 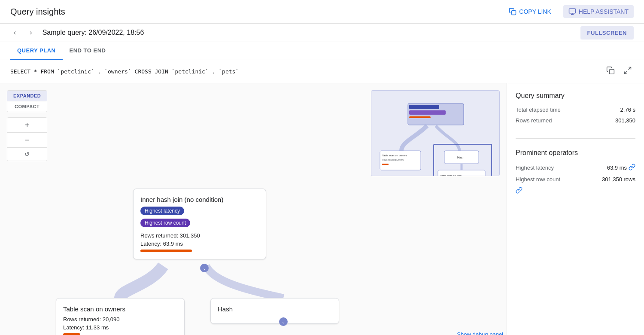 I want to click on rowcount-link-icon, so click(x=519, y=192).